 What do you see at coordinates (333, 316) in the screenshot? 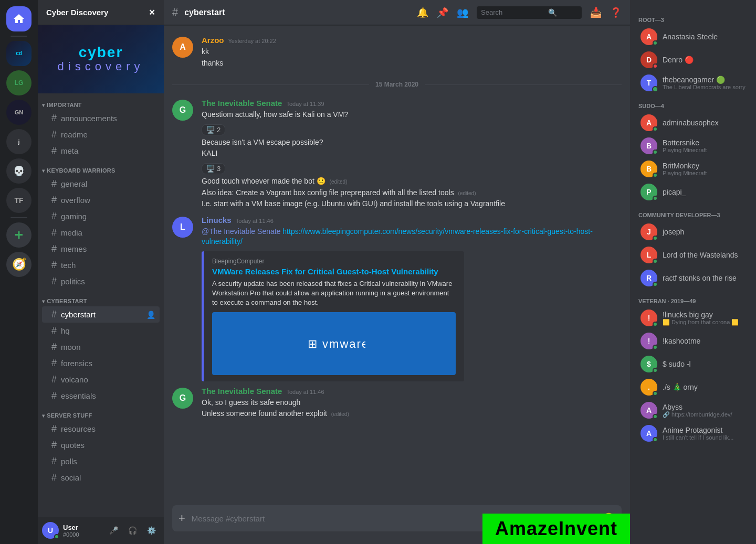
I see `embed-vmware: BleepingComputer VMWare Releases Fix for…` at bounding box center [333, 316].